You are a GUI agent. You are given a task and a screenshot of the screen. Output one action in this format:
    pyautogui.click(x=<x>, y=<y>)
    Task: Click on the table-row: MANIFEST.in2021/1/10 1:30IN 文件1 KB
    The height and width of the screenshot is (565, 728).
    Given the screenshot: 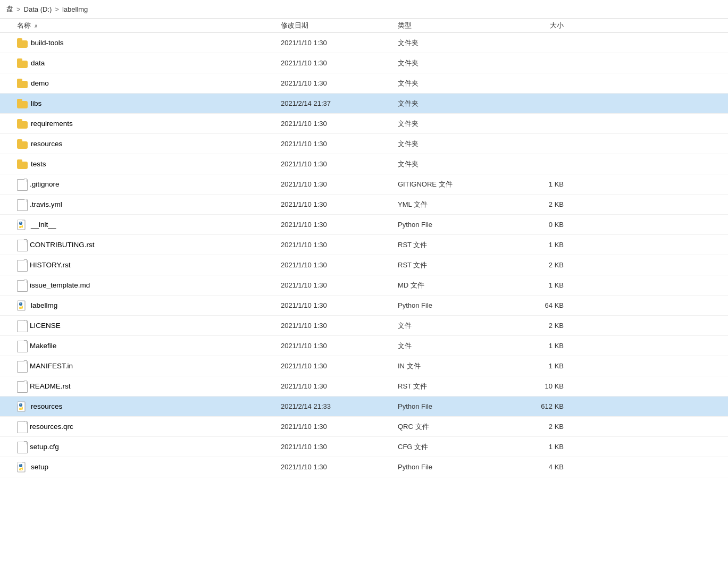 What is the action you would take?
    pyautogui.click(x=364, y=366)
    